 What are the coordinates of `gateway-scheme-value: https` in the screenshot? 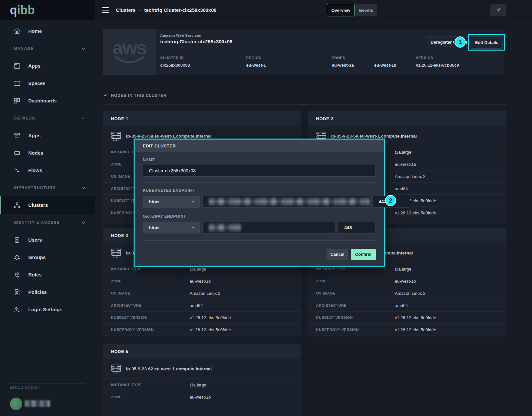 It's located at (154, 228).